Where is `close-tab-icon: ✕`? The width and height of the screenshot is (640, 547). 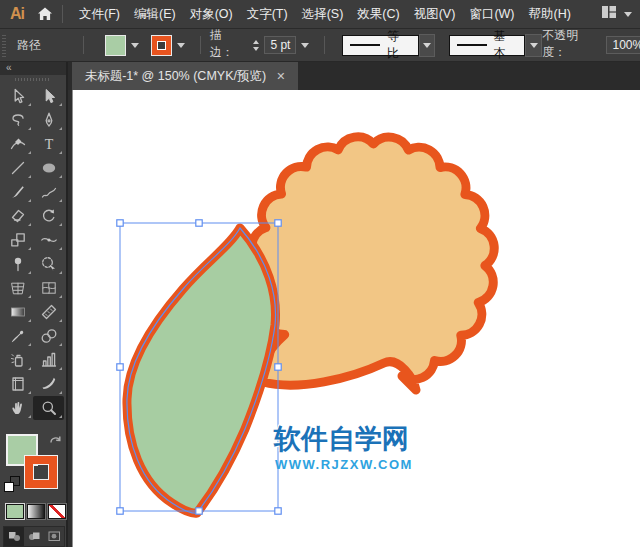
close-tab-icon: ✕ is located at coordinates (280, 76).